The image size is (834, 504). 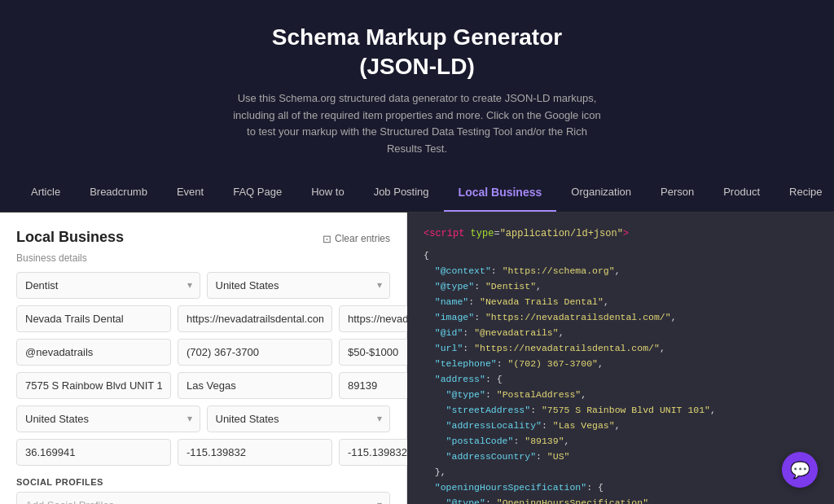 I want to click on page-title: Schema Markup Generator (JSON-LD), so click(x=417, y=52).